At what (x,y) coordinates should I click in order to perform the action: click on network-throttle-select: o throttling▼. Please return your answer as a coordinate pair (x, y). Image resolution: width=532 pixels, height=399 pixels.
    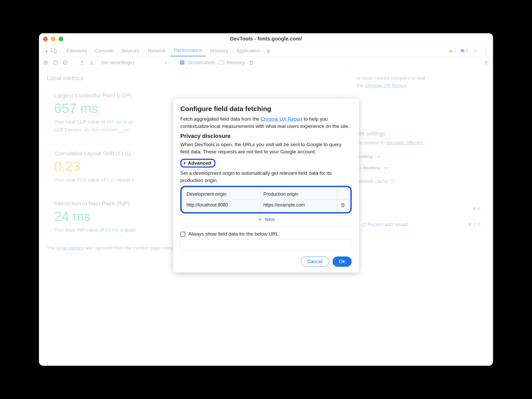
    Looking at the image, I should click on (374, 168).